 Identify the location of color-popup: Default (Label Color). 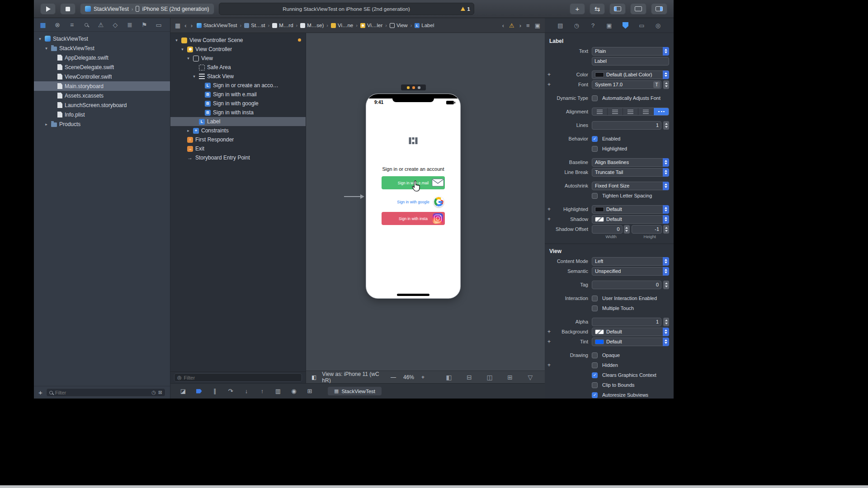
(630, 75).